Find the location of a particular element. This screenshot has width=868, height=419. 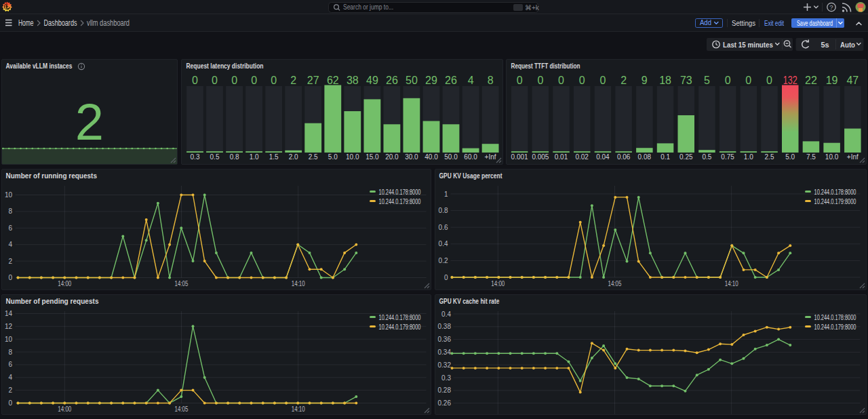

svg-text: Add is located at coordinates (705, 22).